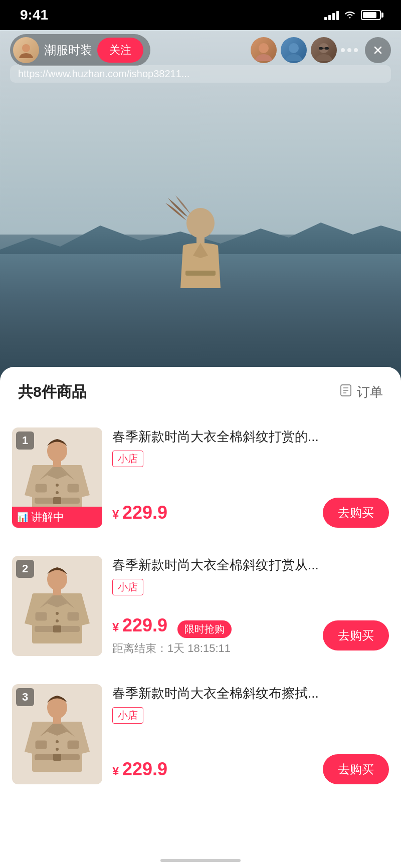  I want to click on notch, so click(200, 10).